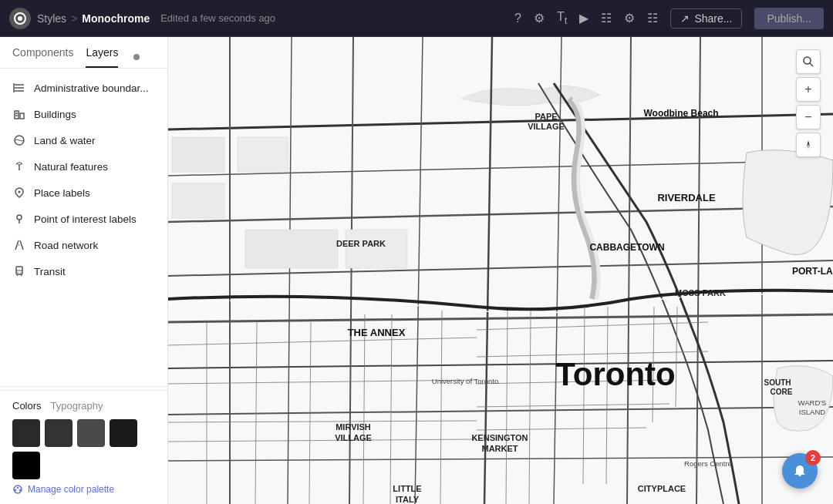 The image size is (833, 504). I want to click on svg-text: Woodbine Beach, so click(680, 113).